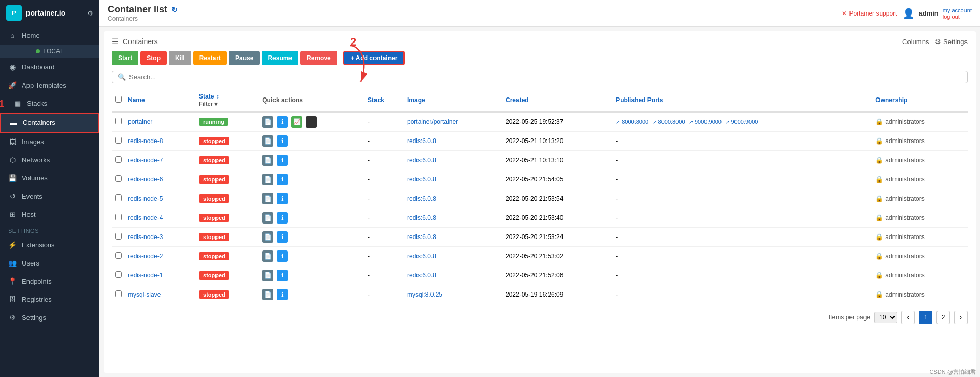 The height and width of the screenshot is (377, 980). Describe the element at coordinates (145, 256) in the screenshot. I see `container-name-link: redis-node-2` at that location.